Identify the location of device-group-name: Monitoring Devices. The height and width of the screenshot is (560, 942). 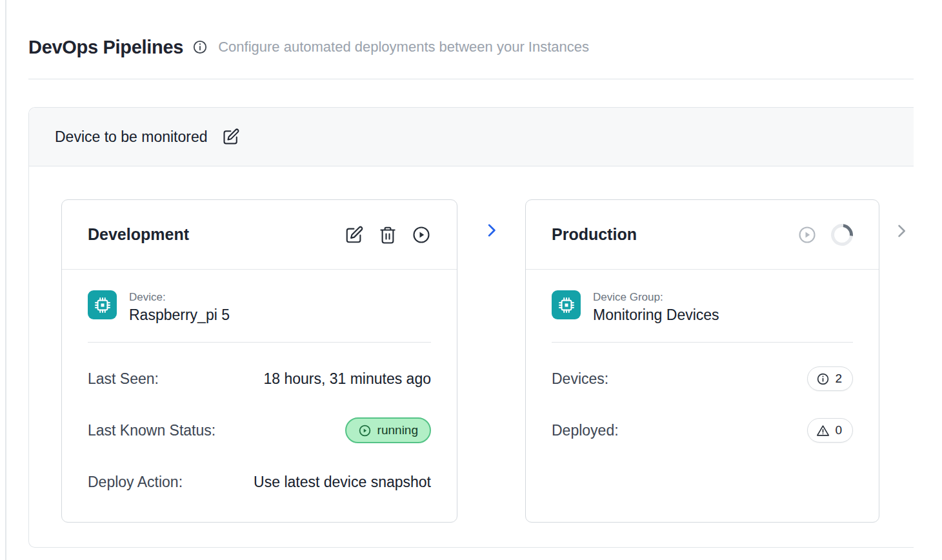
(656, 315).